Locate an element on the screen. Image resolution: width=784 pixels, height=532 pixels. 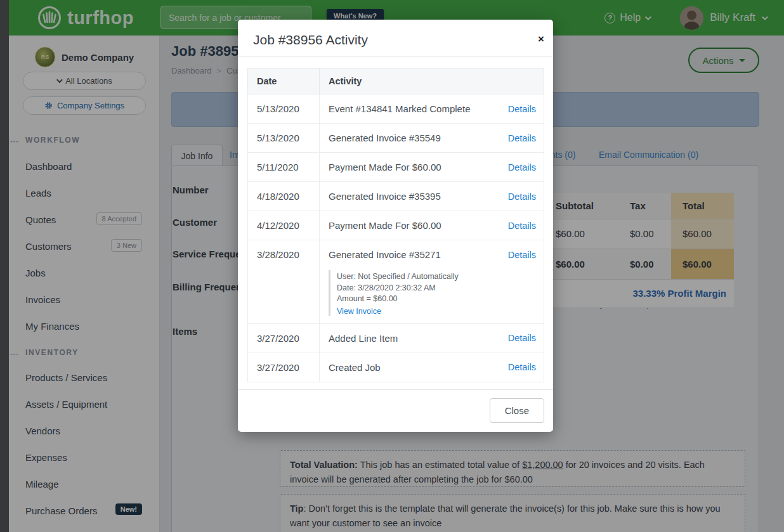
activity-row-expanded: 3/28/2020 Generated Invoice #35271 Detai… is located at coordinates (396, 282).